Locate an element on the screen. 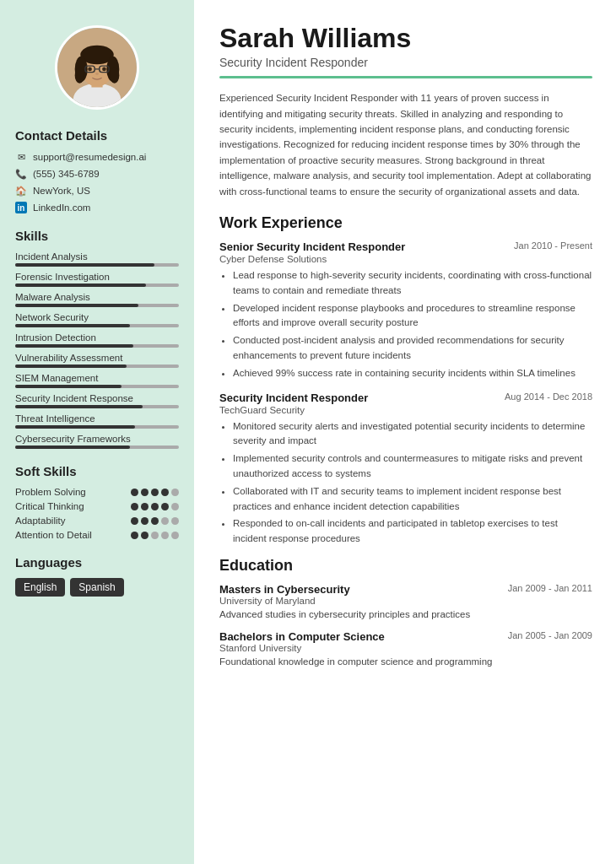  skill-name: Malware Analysis is located at coordinates (97, 297).